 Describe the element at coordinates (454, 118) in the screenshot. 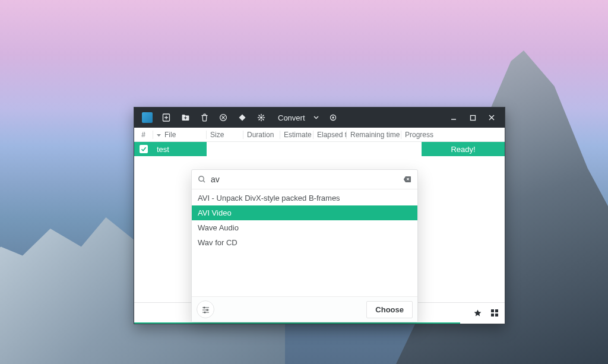

I see `minimize-button` at that location.